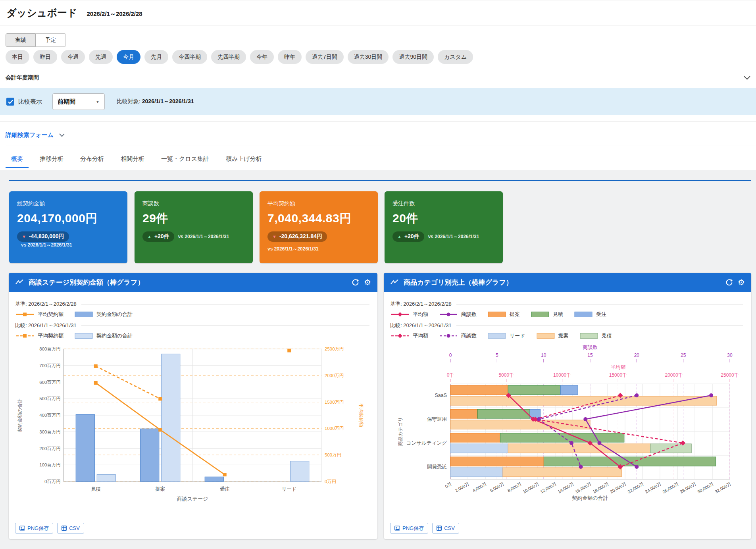  Describe the element at coordinates (188, 283) in the screenshot. I see `chart-title: 商談ステージ別契約金額（棒グラフ）` at that location.